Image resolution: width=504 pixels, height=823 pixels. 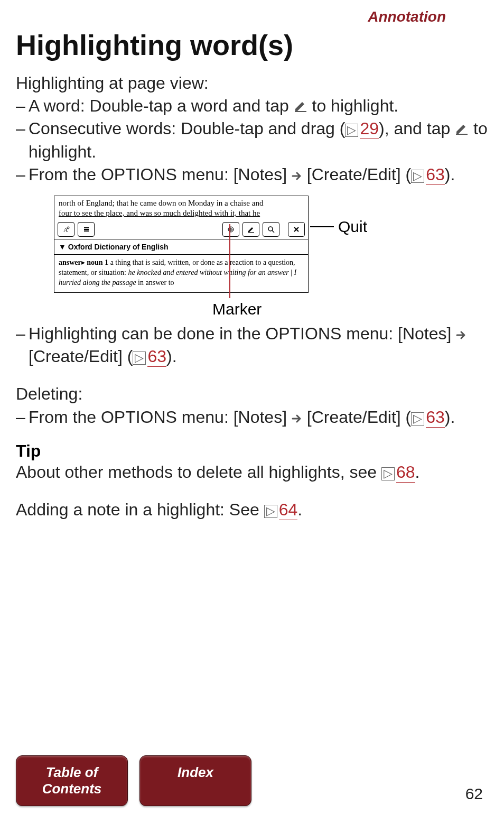 What do you see at coordinates (322, 227) in the screenshot?
I see `callout-line` at bounding box center [322, 227].